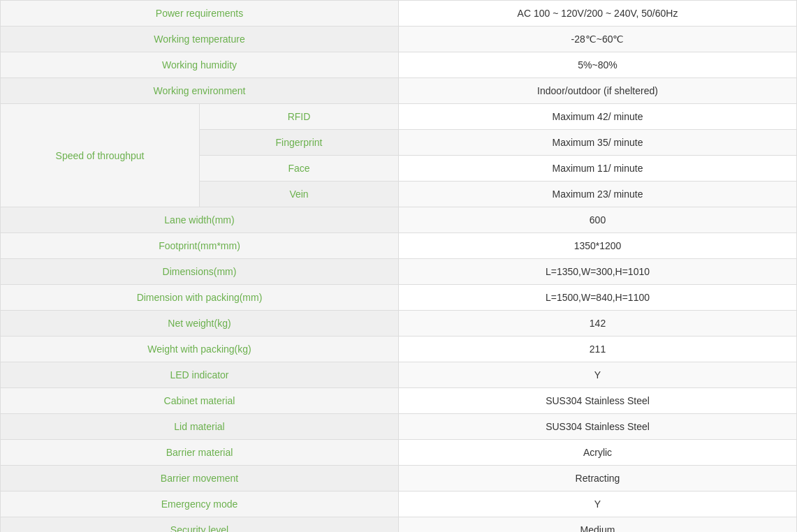 This screenshot has height=532, width=797. What do you see at coordinates (598, 39) in the screenshot?
I see `value-working-temperature: -28℃~60℃` at bounding box center [598, 39].